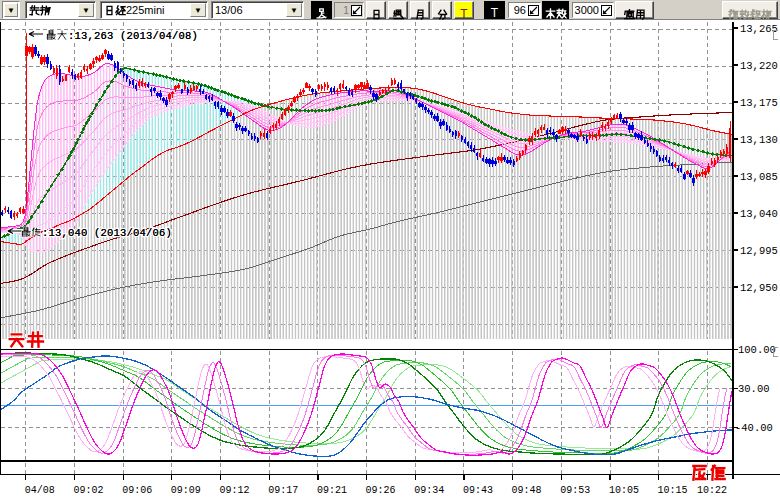 This screenshot has width=780, height=500. What do you see at coordinates (673, 490) in the screenshot?
I see `svg-text: 10:15` at bounding box center [673, 490].